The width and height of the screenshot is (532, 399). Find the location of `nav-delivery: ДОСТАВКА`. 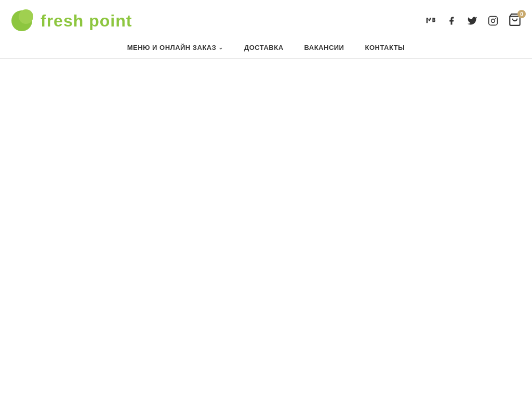

nav-delivery: ДОСТАВКА is located at coordinates (264, 48).